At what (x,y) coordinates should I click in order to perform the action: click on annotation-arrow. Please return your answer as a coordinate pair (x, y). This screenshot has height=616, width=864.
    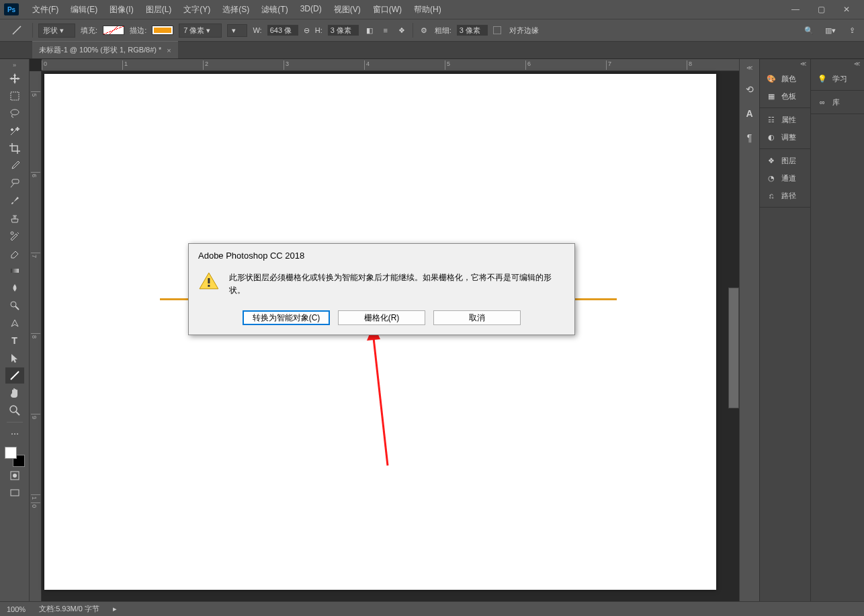
    Looking at the image, I should click on (384, 398).